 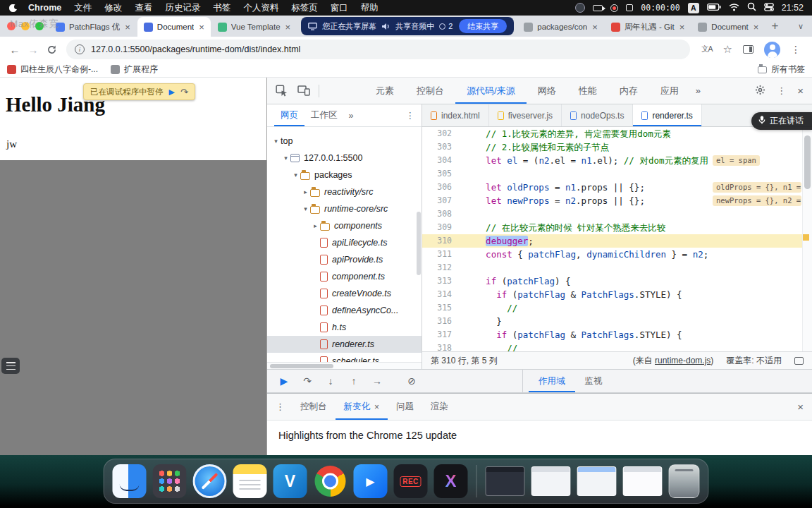 What do you see at coordinates (344, 243) in the screenshot?
I see `tree-item-apiLifecycle.ts: apiLifecycle.ts` at bounding box center [344, 243].